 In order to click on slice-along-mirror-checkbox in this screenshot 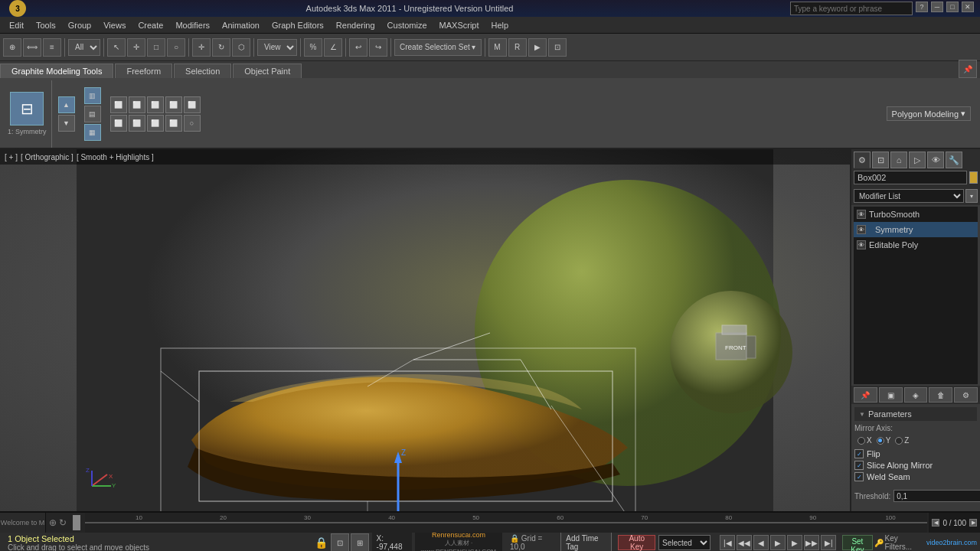, I will do `click(859, 465)`.